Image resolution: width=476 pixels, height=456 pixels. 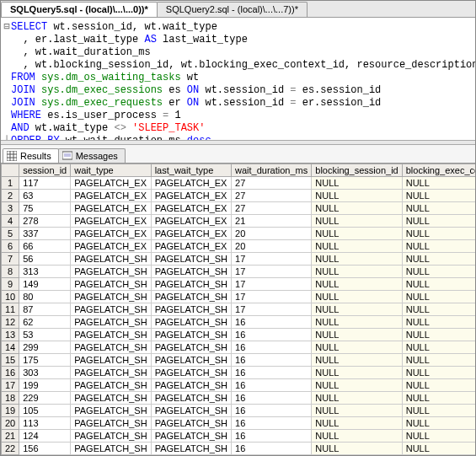 I want to click on table-row: 666PAGELATCH_EXPAGELATCH_EX20NULLNULL8:1…, so click(x=239, y=246).